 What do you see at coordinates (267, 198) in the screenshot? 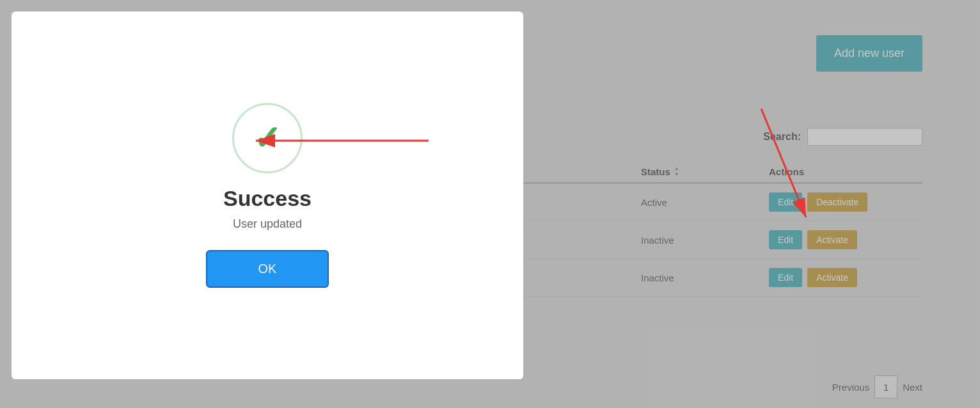
I see `modal-title: Success` at bounding box center [267, 198].